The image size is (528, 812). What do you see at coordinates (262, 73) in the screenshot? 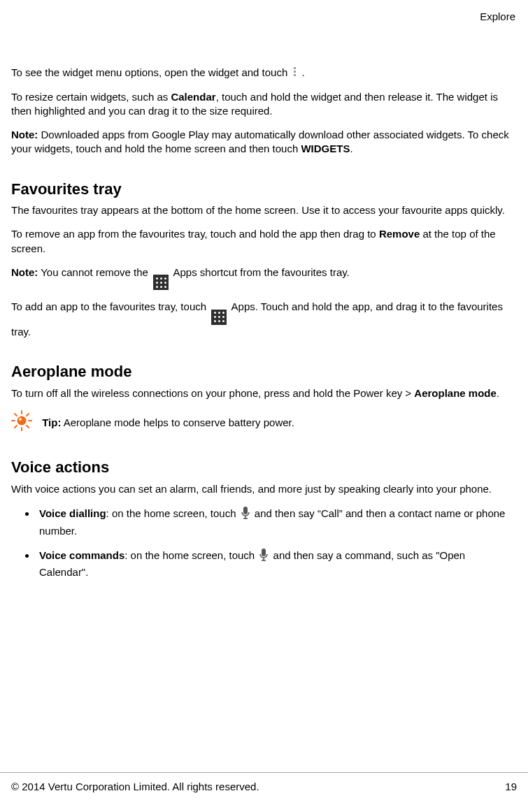
I see `paragraph-widget-menu: To see the widget menu options, open the…` at bounding box center [262, 73].